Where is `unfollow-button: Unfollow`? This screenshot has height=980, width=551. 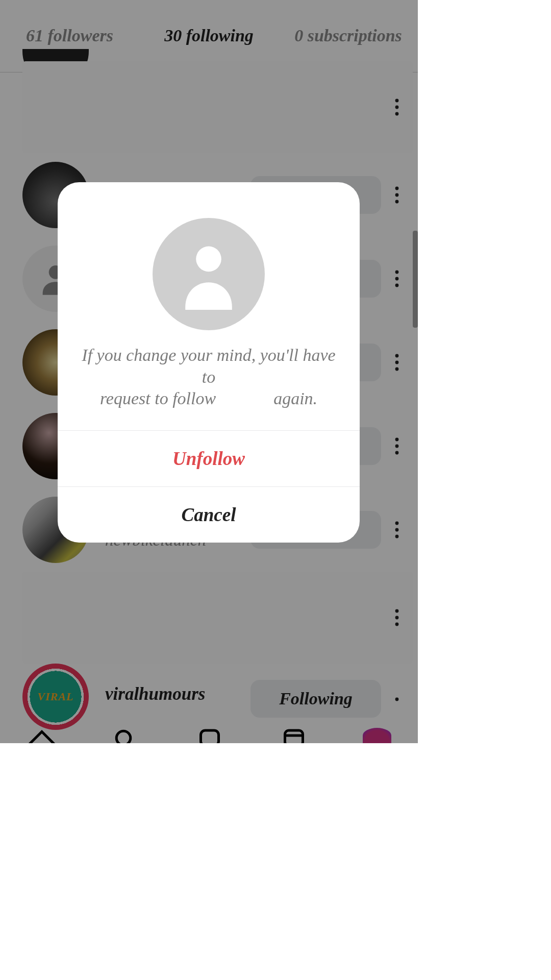 unfollow-button: Unfollow is located at coordinates (209, 458).